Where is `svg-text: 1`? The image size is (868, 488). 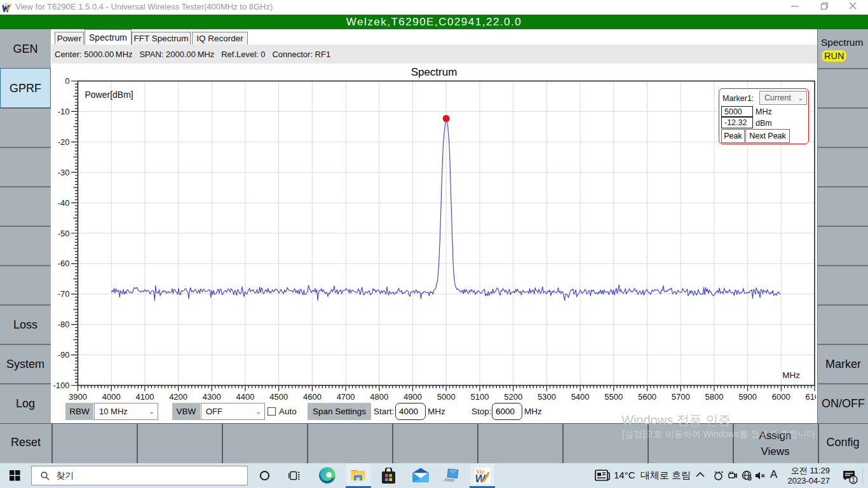 svg-text: 1 is located at coordinates (853, 480).